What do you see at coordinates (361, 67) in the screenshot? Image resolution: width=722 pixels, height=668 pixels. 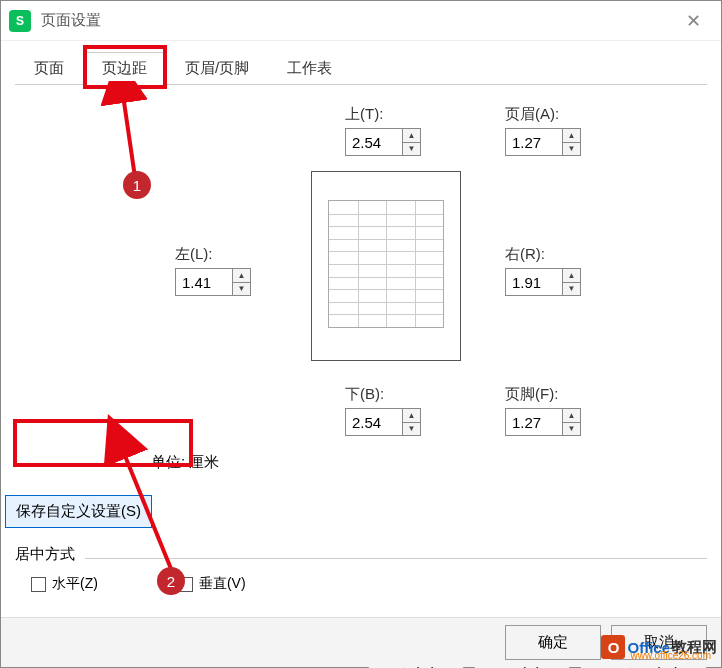 I see `tab-bar: 页面 页边距 页眉/页脚 工作表` at bounding box center [361, 67].